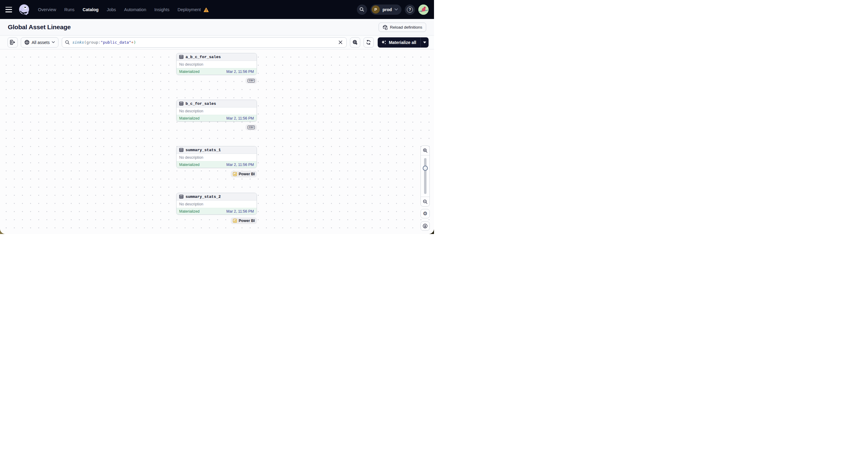 The width and height of the screenshot is (868, 468). Describe the element at coordinates (406, 27) in the screenshot. I see `reload-definitions-label: Reload definitions` at that location.